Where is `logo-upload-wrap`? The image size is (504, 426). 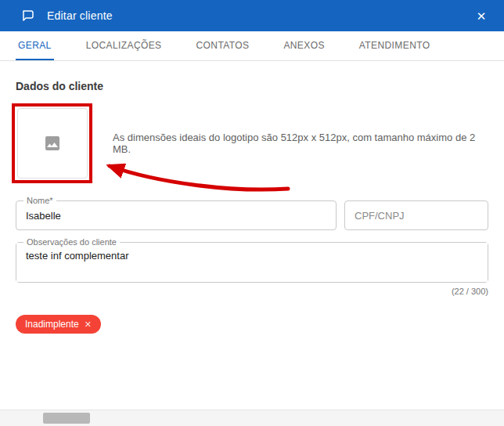
logo-upload-wrap is located at coordinates (52, 143).